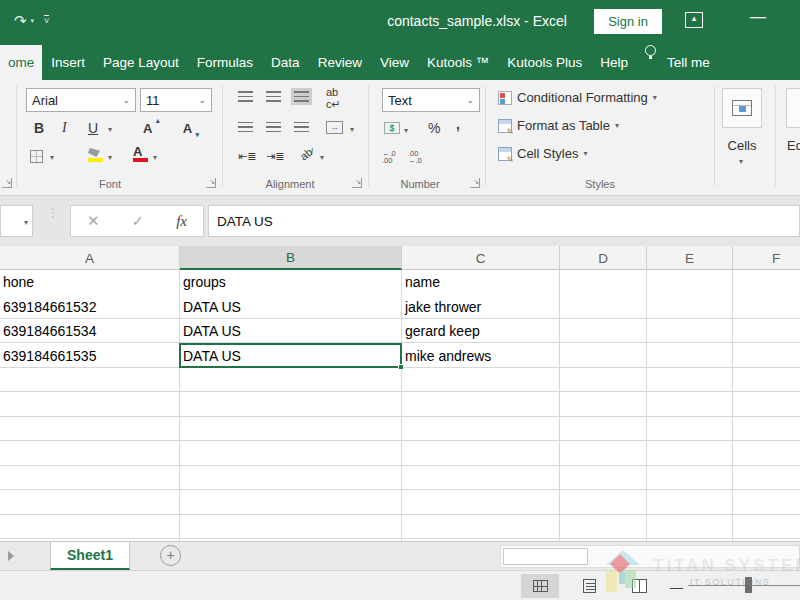  Describe the element at coordinates (744, 586) in the screenshot. I see `zoom-slider` at that location.